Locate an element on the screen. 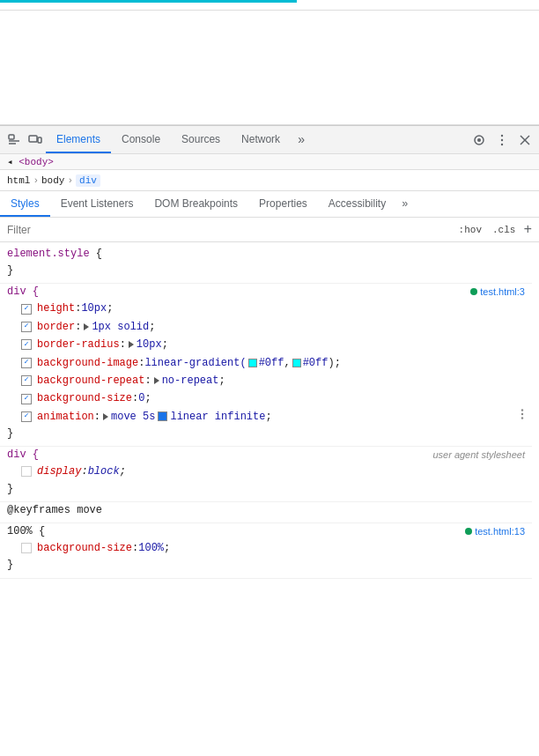  tab-dom-breakpoints: DOM Breakpoints is located at coordinates (196, 204).